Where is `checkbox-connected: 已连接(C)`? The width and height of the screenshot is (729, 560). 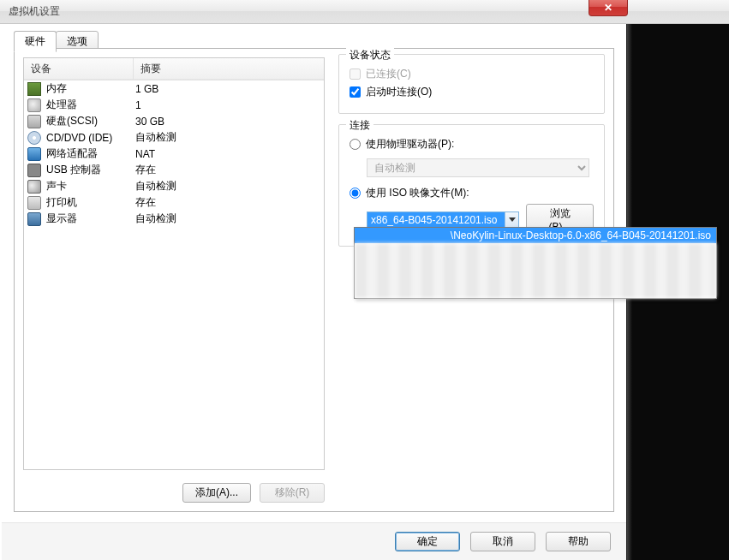 checkbox-connected: 已连接(C) is located at coordinates (471, 74).